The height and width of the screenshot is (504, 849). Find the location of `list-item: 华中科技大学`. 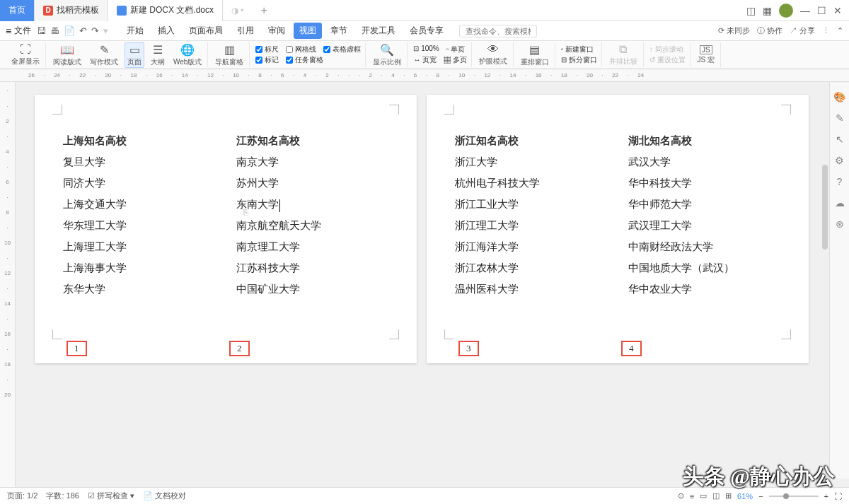

list-item: 华中科技大学 is located at coordinates (705, 183).